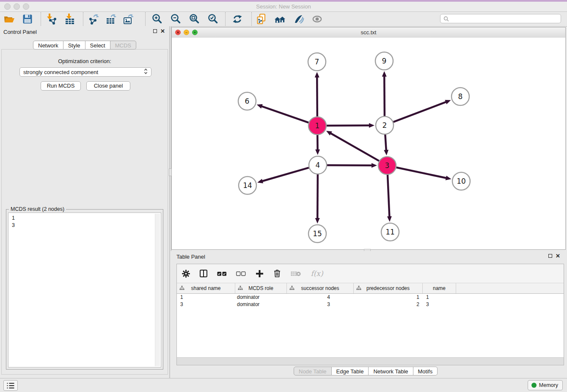  I want to click on tab-network-table: Network Table, so click(391, 371).